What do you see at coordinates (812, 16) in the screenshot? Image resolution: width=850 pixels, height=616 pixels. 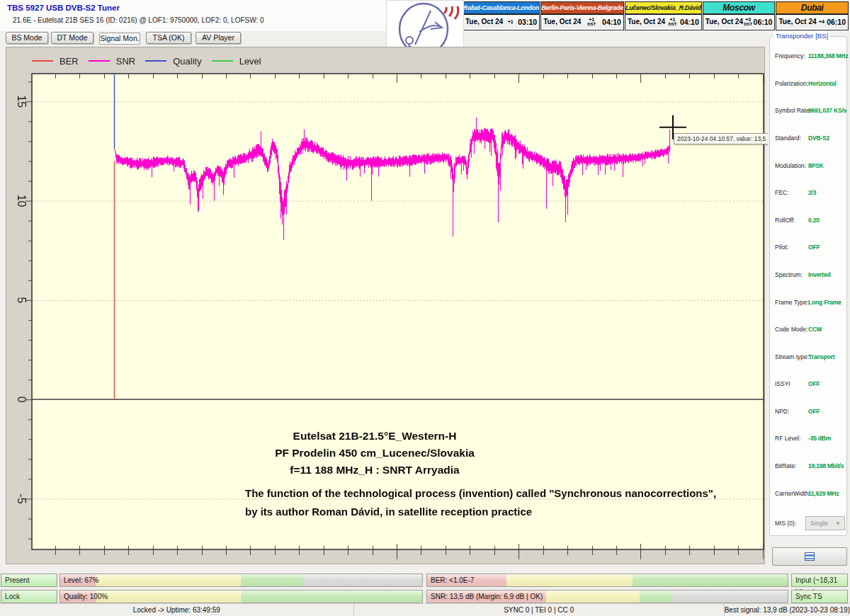 I see `clock-panel-dubai: Dubai Tue, Oct 24 +4 06:10` at bounding box center [812, 16].